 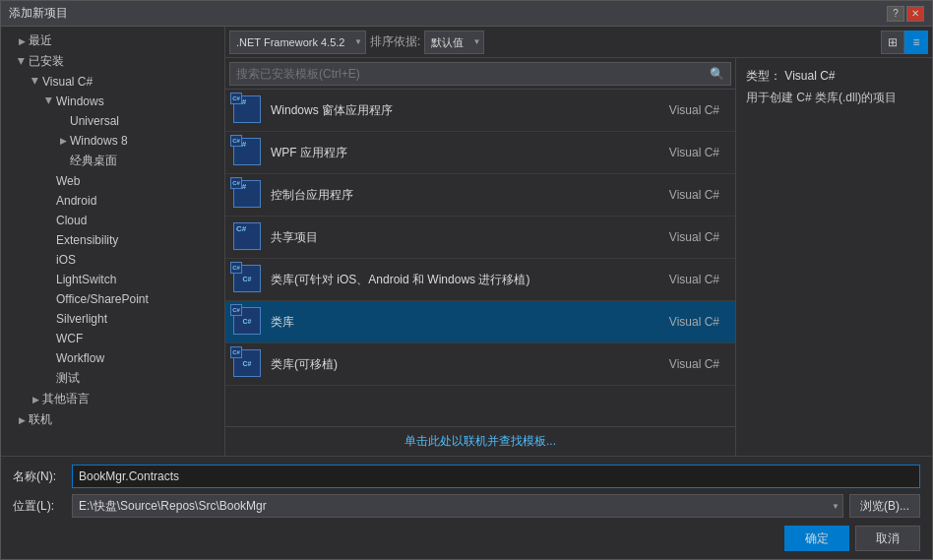 What do you see at coordinates (480, 441) in the screenshot?
I see `online-link: 单击此处以联机并查找模板...` at bounding box center [480, 441].